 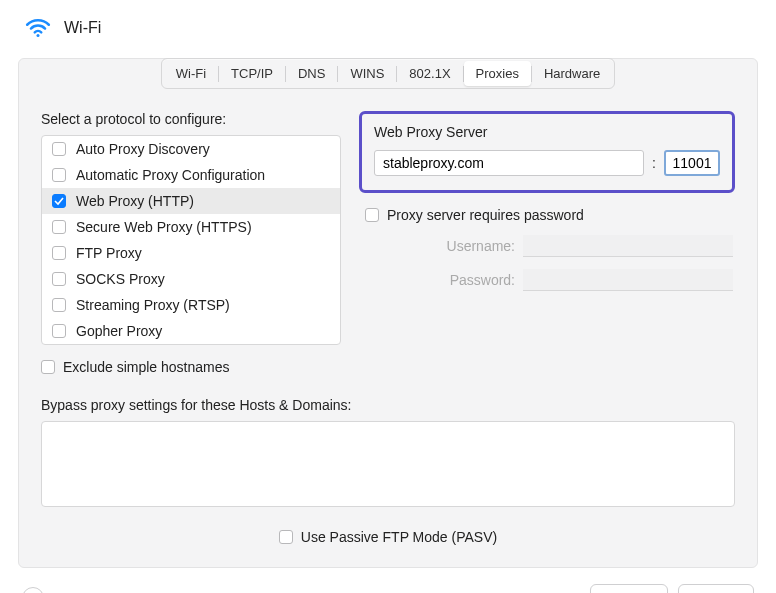 What do you see at coordinates (692, 163) in the screenshot?
I see `proxy-port-input` at bounding box center [692, 163].